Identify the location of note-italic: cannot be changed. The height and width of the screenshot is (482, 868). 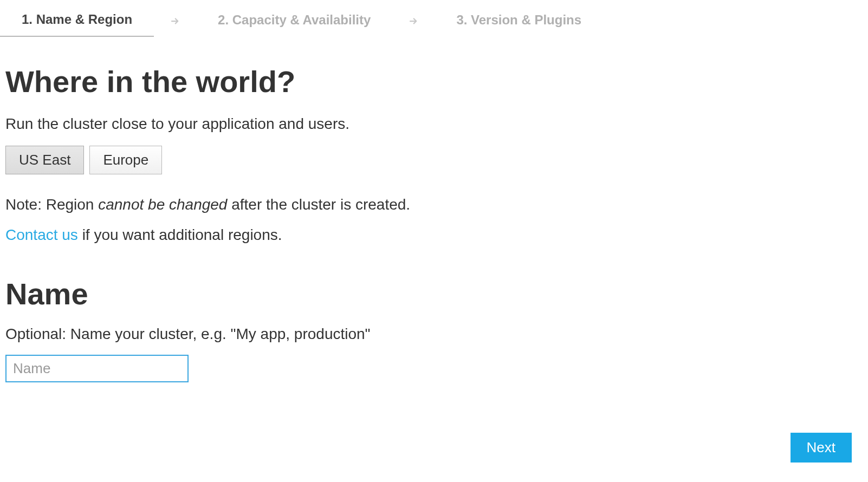
(163, 205).